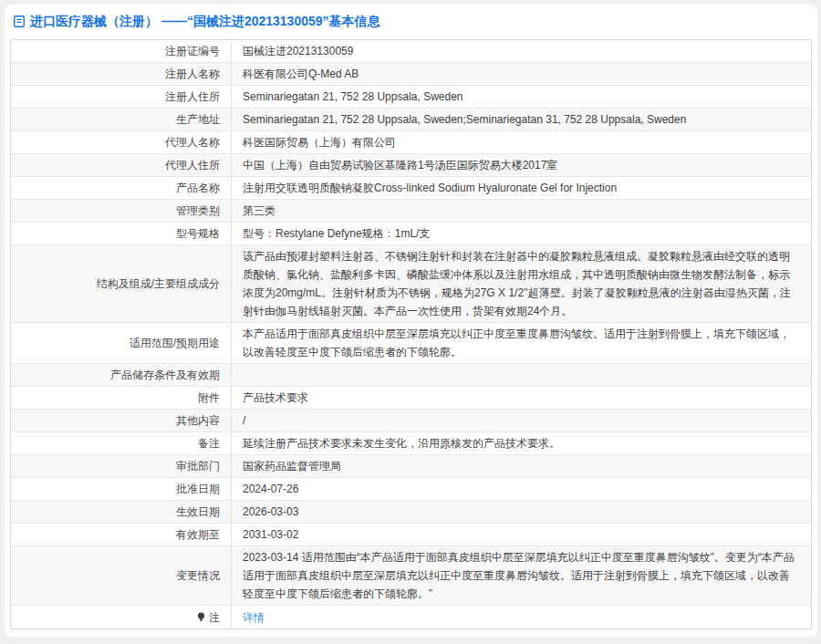 The width and height of the screenshot is (821, 644). What do you see at coordinates (410, 97) in the screenshot?
I see `table-row: 注册人住所Seminariegatan 21, 752 28 Uppsala, …` at bounding box center [410, 97].